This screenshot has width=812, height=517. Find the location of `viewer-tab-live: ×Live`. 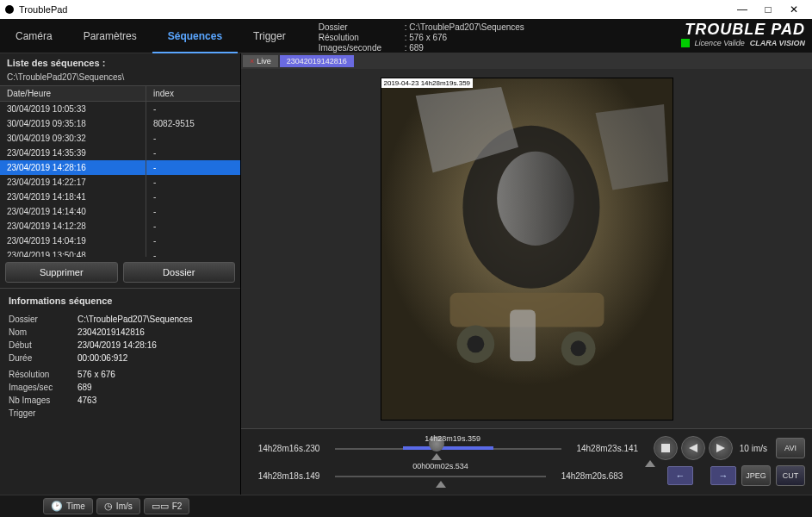

viewer-tab-live: ×Live is located at coordinates (260, 61).